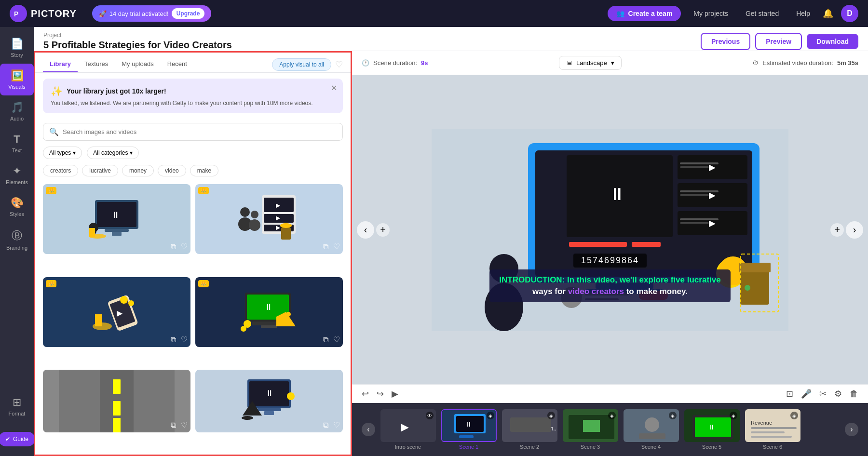 Image resolution: width=868 pixels, height=456 pixels. I want to click on help-link: Help, so click(803, 13).